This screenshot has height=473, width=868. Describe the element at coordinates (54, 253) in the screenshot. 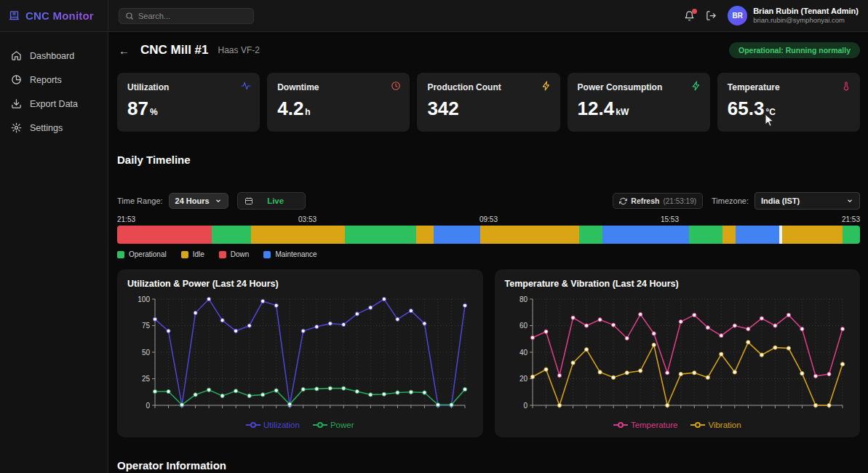

I see `sidebar: DashboardReportsExport DataSettings` at that location.